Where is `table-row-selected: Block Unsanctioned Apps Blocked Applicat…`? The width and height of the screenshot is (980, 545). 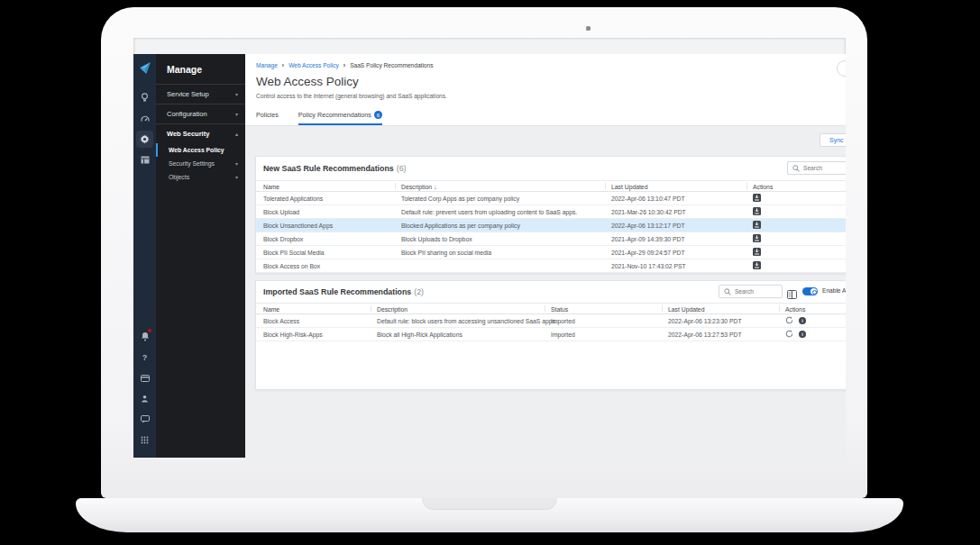
table-row-selected: Block Unsanctioned Apps Blocked Applicat… is located at coordinates (551, 225).